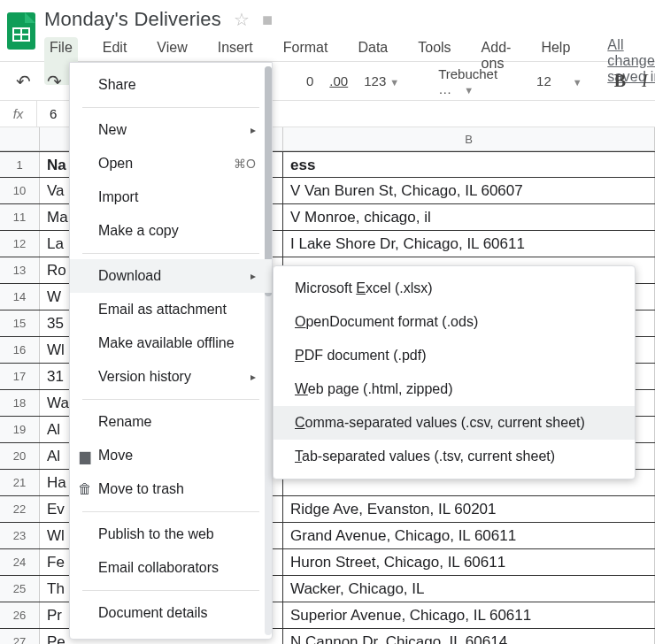 This screenshot has height=644, width=655. I want to click on fx-value: 6, so click(48, 113).